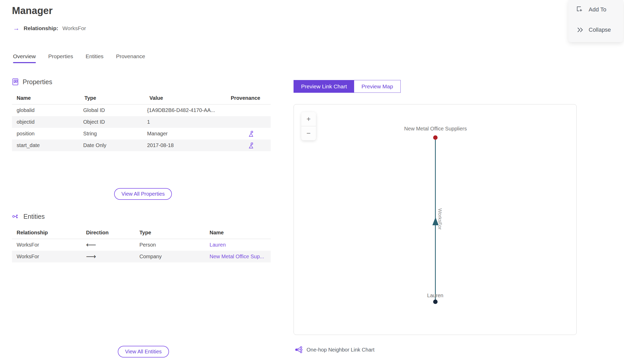 The image size is (624, 364). I want to click on tab-bar: Overview Properties Entities Provenance, so click(79, 58).